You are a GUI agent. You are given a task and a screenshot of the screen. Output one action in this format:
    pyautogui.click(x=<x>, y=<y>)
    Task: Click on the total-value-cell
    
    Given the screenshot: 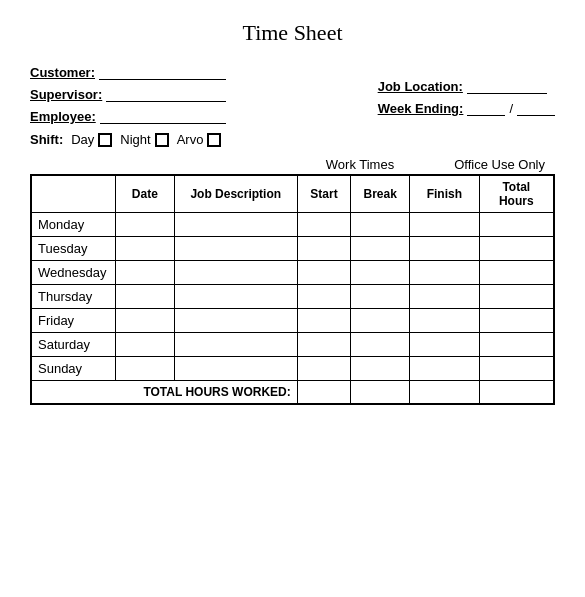 What is the action you would take?
    pyautogui.click(x=516, y=393)
    